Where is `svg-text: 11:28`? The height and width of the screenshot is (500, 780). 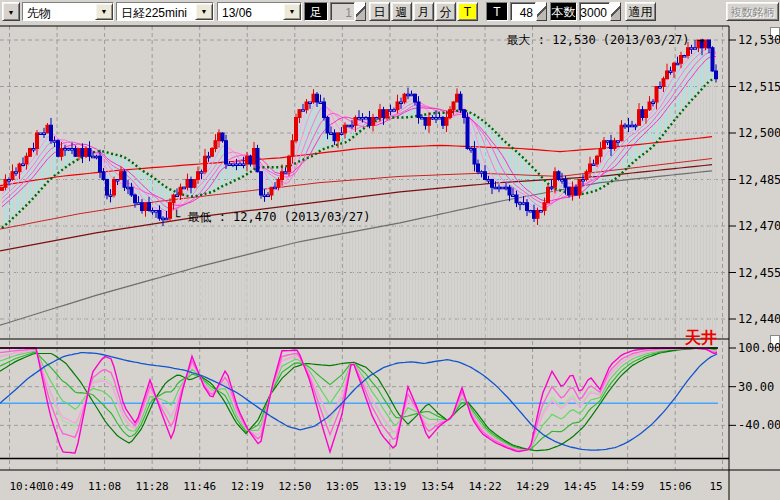 svg-text: 11:28 is located at coordinates (152, 486).